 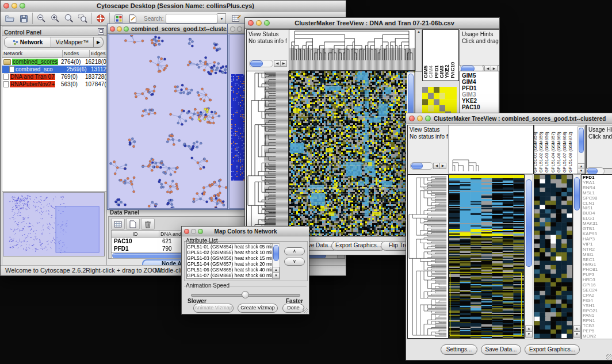 I want to click on tv2-zoomed-heatmap, so click(x=553, y=256).